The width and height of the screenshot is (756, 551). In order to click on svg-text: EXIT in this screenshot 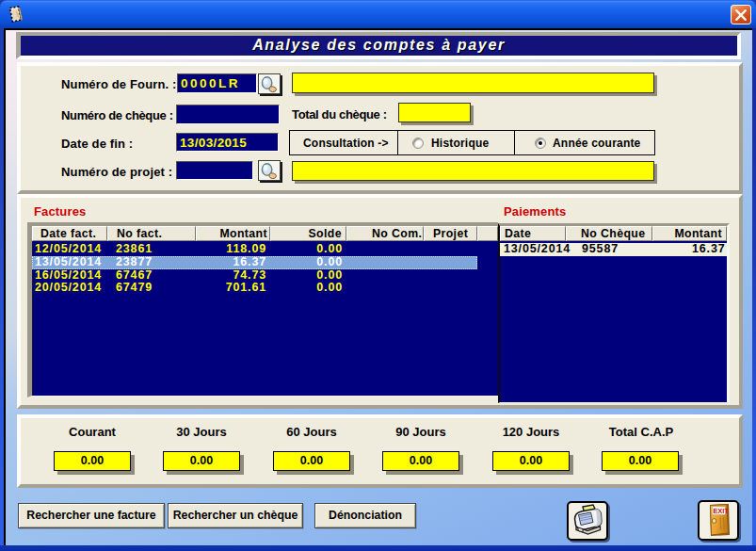, I will do `click(721, 510)`.